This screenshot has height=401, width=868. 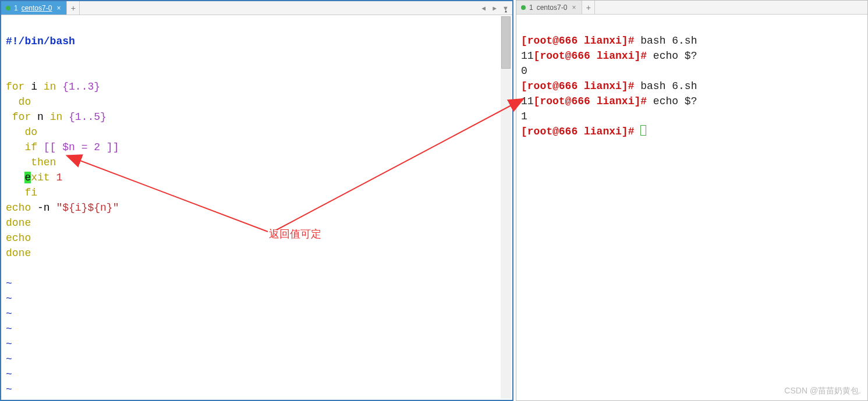 I want to click on output: 1, so click(x=524, y=116).